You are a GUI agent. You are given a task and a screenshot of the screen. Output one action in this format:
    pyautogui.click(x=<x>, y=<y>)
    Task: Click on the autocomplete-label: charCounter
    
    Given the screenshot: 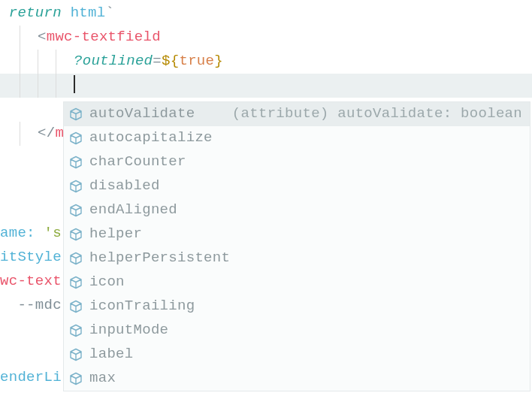 What is the action you would take?
    pyautogui.click(x=138, y=162)
    